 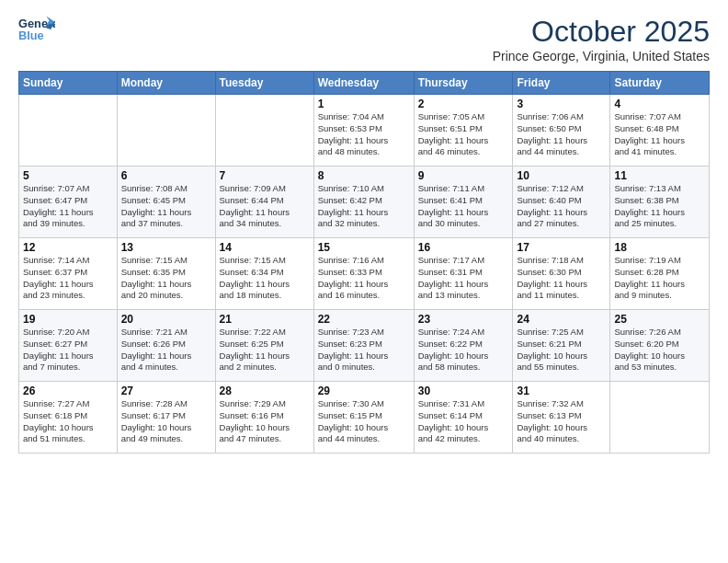 I want to click on weekday-monday: Monday, so click(x=165, y=83).